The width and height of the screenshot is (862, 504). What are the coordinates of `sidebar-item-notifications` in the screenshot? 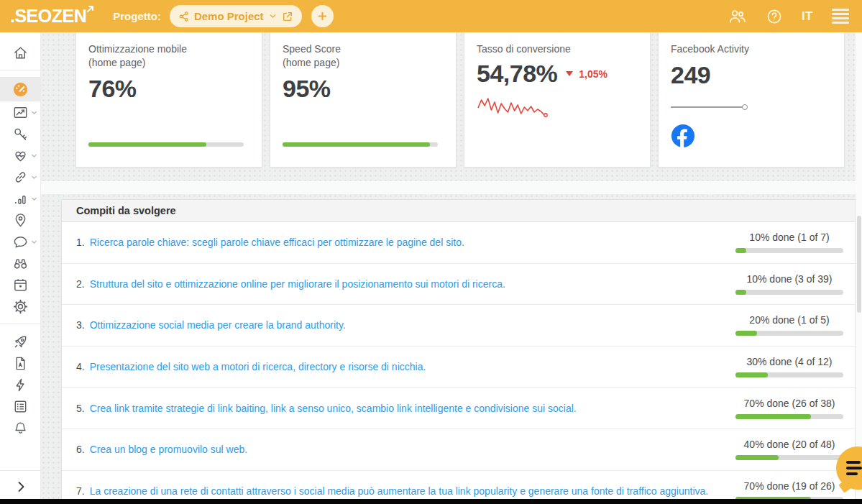 It's located at (20, 428).